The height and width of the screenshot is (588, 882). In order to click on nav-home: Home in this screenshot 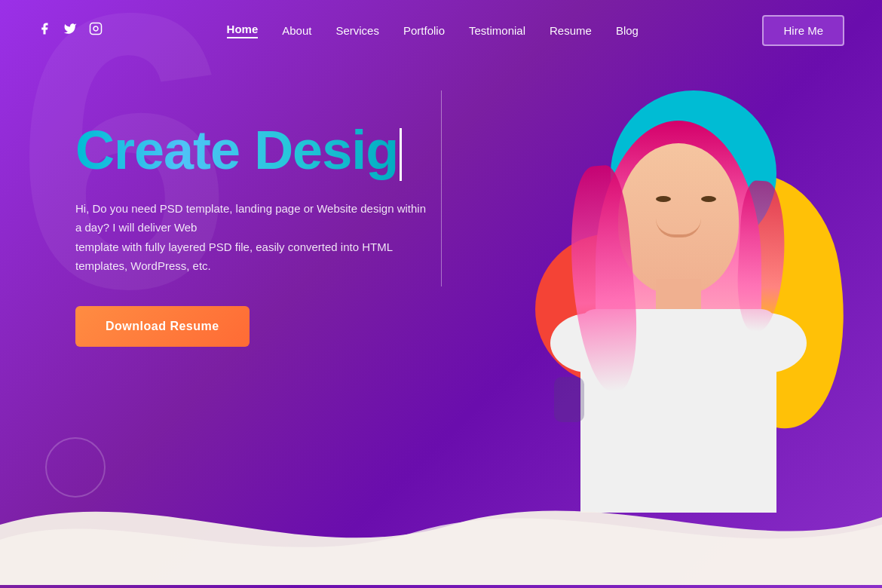, I will do `click(243, 30)`.